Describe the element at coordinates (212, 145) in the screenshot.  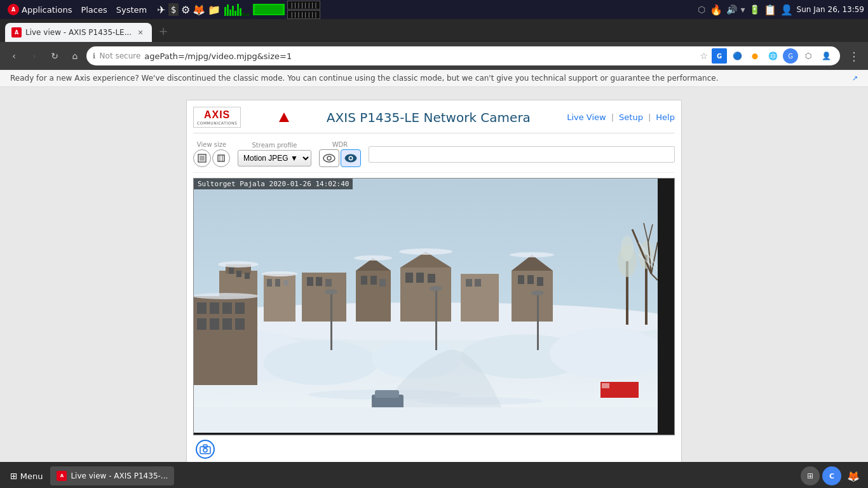
I see `view-size-label: View size` at that location.